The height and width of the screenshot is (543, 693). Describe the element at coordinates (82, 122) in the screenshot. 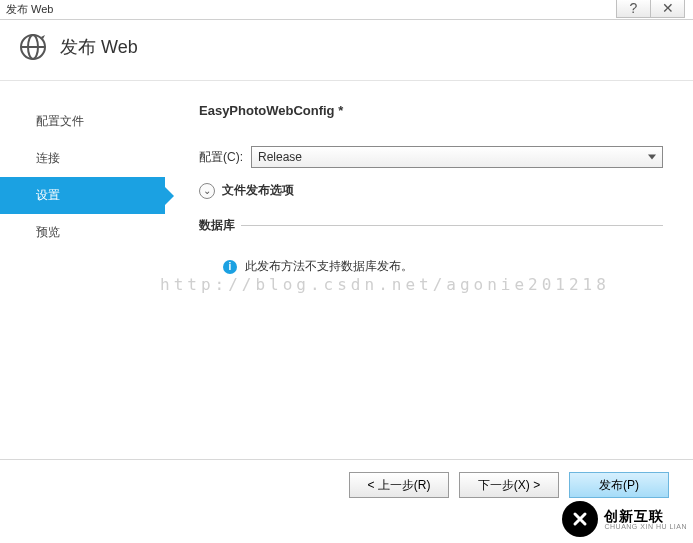

I see `sidebar-item-profile: 配置文件` at that location.